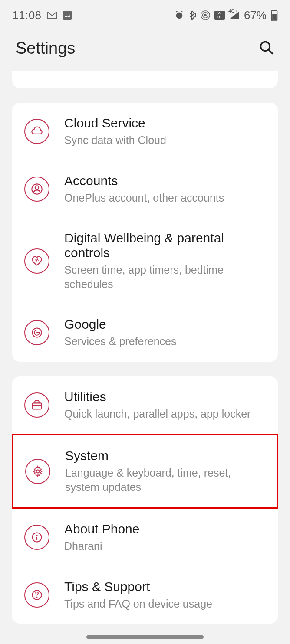 This screenshot has width=290, height=644. What do you see at coordinates (37, 131) in the screenshot?
I see `cloud-icon` at bounding box center [37, 131].